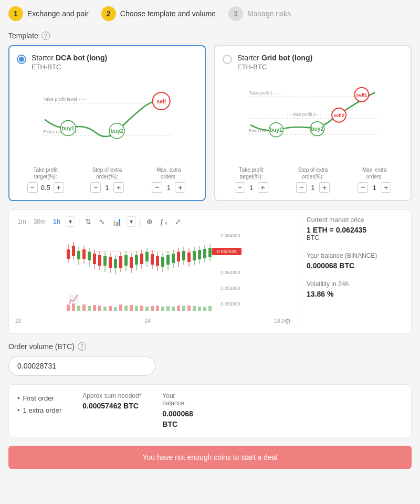 This screenshot has width=420, height=504. What do you see at coordinates (157, 187) in the screenshot?
I see `dca-max-minus: −` at bounding box center [157, 187].